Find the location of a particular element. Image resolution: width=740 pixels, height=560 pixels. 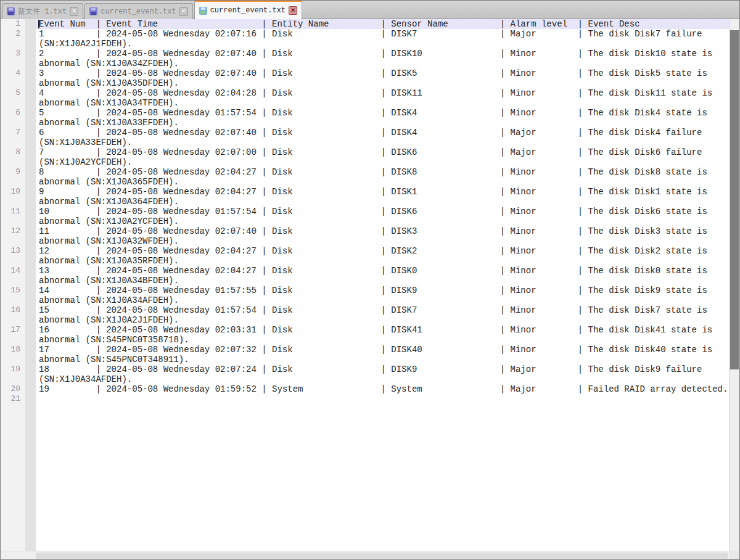

line-text: 19 | 2024-05-08 Wednesday 01:59:52 | Sys… is located at coordinates (387, 389).